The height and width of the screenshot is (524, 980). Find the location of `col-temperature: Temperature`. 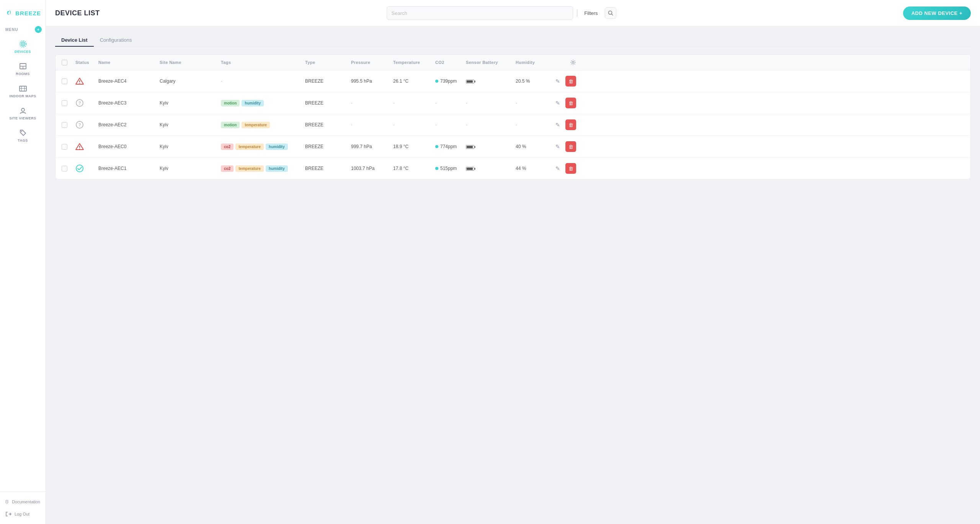

col-temperature: Temperature is located at coordinates (412, 62).